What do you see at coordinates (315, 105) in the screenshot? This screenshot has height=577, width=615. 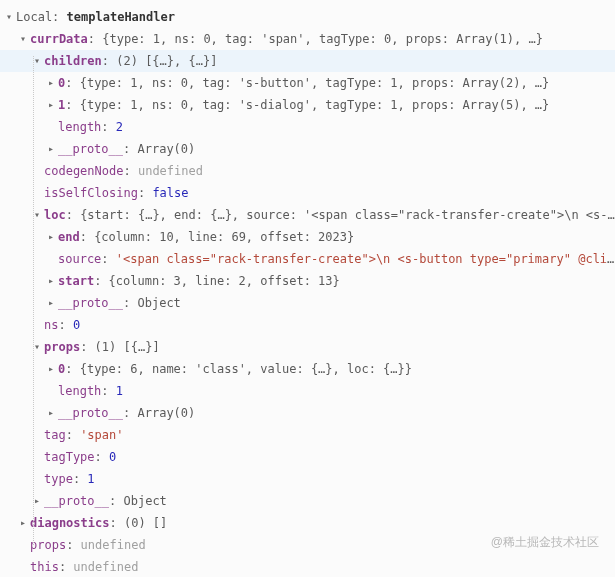 I see `prop-value: {type: 1, ns: 0, tag: 's-dialog', tagTyp…` at bounding box center [315, 105].